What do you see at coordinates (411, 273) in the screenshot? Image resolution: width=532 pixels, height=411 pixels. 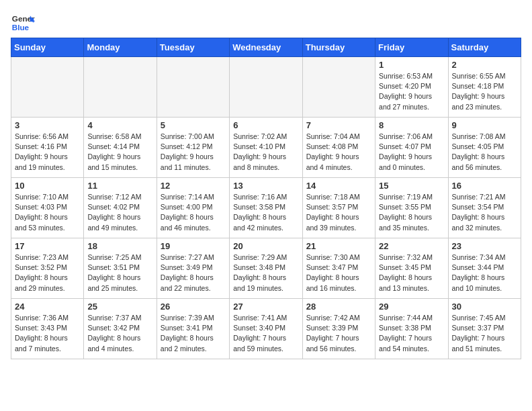 I see `day-info: Sunrise: 7:32 AMSunset: 3:45 PMDaylight:…` at bounding box center [411, 273].